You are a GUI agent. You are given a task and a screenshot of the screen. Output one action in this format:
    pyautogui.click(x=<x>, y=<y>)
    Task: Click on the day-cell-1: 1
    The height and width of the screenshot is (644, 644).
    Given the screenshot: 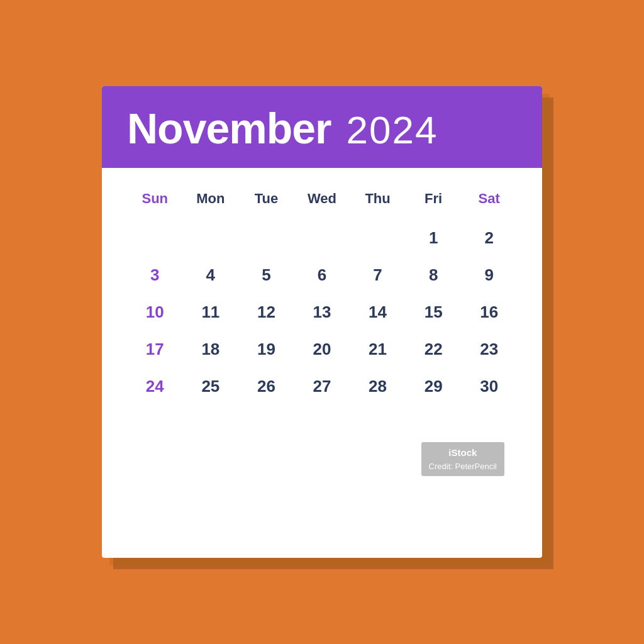 What is the action you would take?
    pyautogui.click(x=434, y=238)
    